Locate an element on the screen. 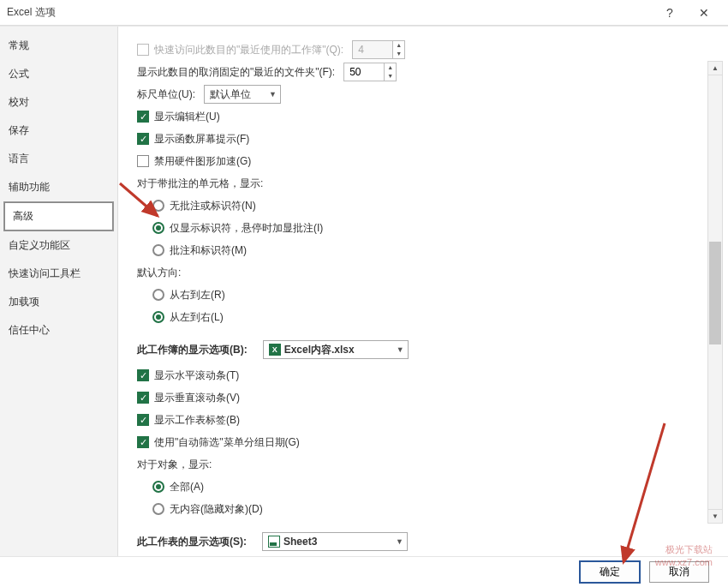 Image resolution: width=728 pixels, height=587 pixels. comment-none-label: 无批注或标识符(N) is located at coordinates (212, 206).